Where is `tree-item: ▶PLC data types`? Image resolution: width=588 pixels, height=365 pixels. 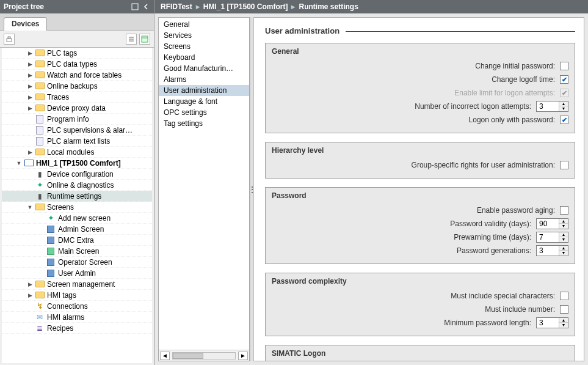 tree-item: ▶PLC data types is located at coordinates (77, 64).